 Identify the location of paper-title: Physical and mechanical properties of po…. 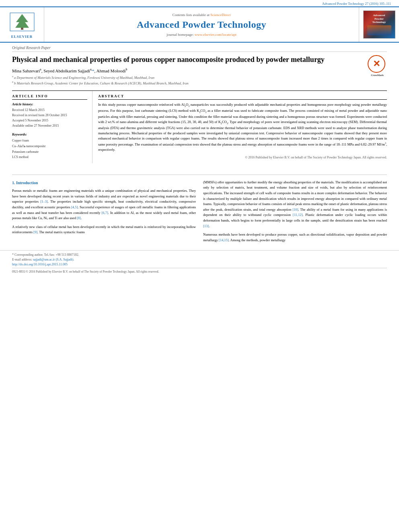
(200, 60).